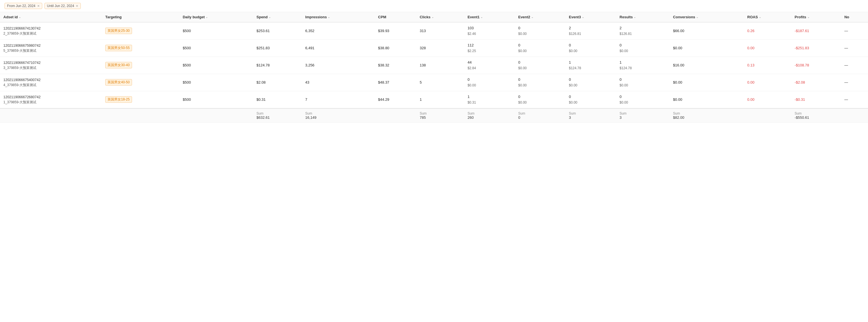 The width and height of the screenshot is (868, 322). Describe the element at coordinates (51, 85) in the screenshot. I see `adset-id-bot-3: 4_379859-大预算测试` at that location.